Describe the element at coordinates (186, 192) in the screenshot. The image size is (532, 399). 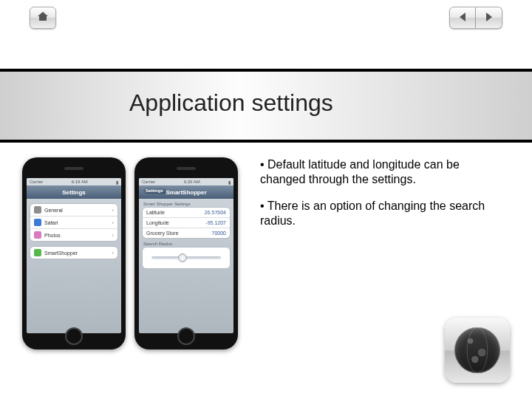
I see `navbar: Settings SmartShopper` at that location.